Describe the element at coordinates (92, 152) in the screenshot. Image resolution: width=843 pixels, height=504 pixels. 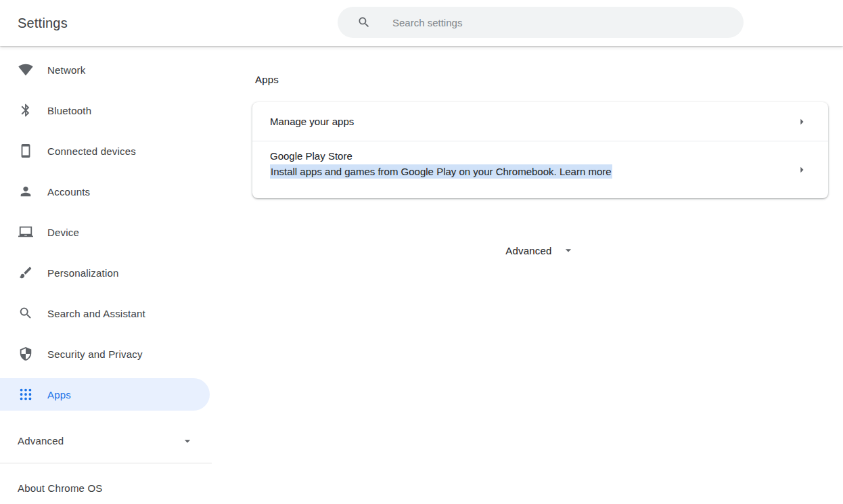
I see `sidebar-item-label: Connected devices` at that location.